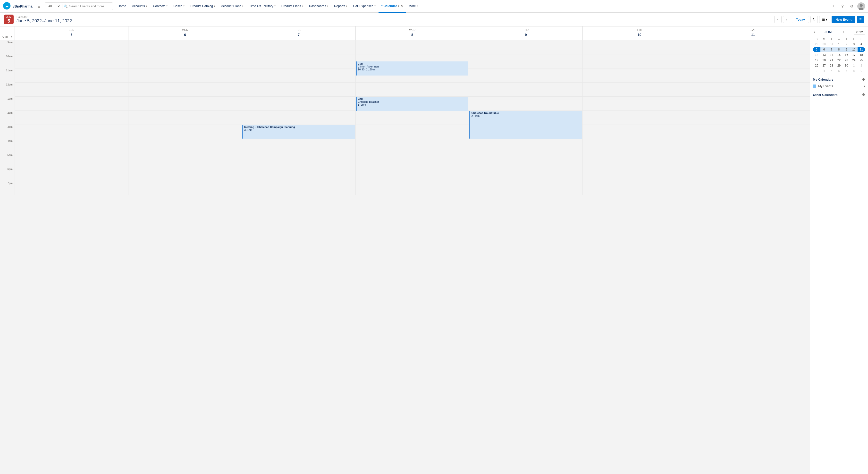 This screenshot has width=868, height=474. Describe the element at coordinates (402, 6) in the screenshot. I see `close-tab-icon: ✕` at that location.